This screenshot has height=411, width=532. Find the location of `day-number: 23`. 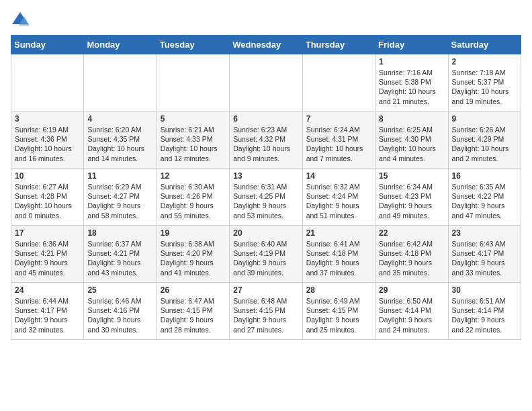

day-number: 23 is located at coordinates (485, 233).